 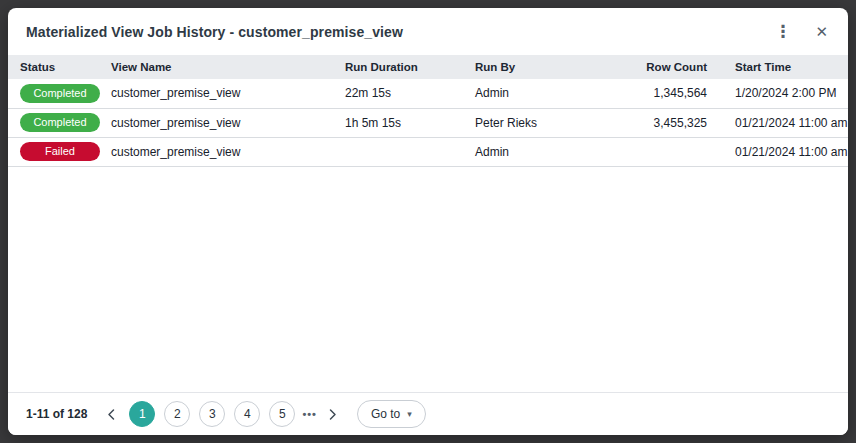 What do you see at coordinates (428, 67) in the screenshot?
I see `table-header-row: Status View Name Run Duration Run By Row…` at bounding box center [428, 67].